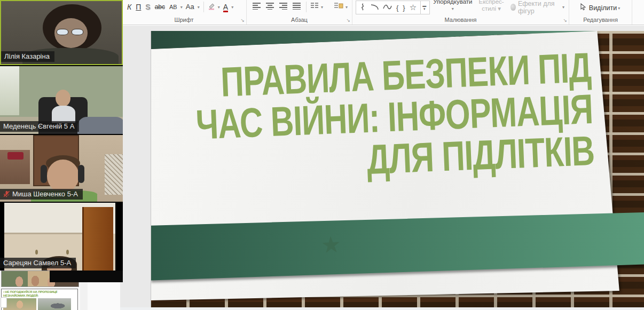 The width and height of the screenshot is (644, 310). I want to click on convert-to-smartart-button, so click(339, 7).